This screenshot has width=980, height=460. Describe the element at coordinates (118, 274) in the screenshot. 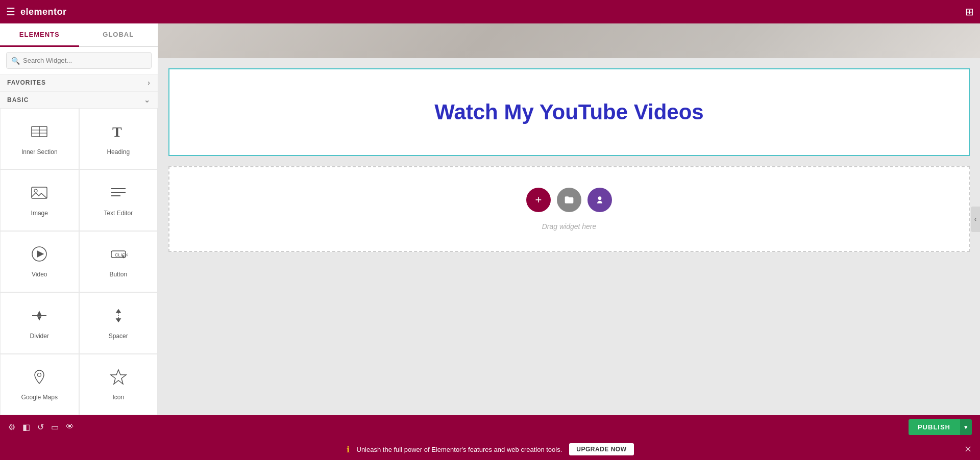

I see `widget-label-button: Button` at that location.